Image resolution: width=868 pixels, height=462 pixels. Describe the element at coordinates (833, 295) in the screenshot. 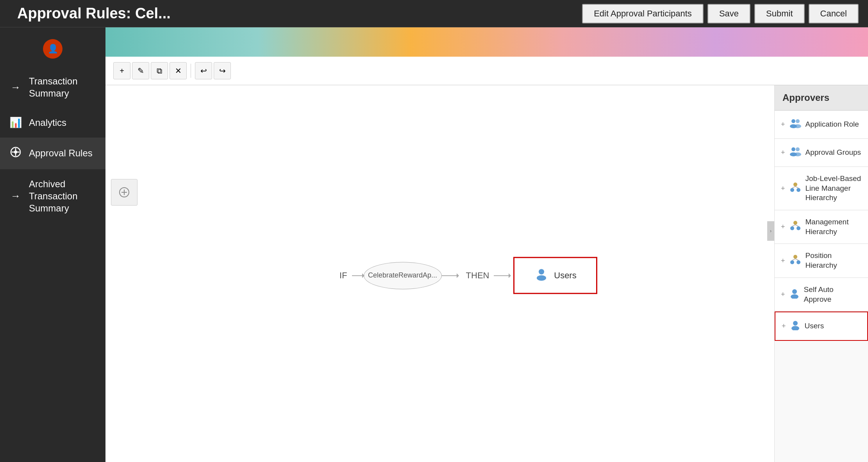

I see `approver-label-self-auto-approve: Self Auto Approve` at that location.